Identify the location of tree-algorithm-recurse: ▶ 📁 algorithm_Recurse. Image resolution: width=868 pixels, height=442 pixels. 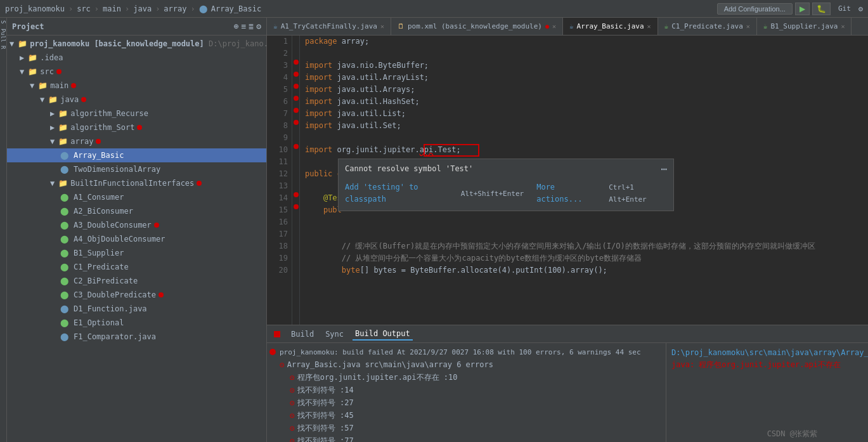
(137, 114).